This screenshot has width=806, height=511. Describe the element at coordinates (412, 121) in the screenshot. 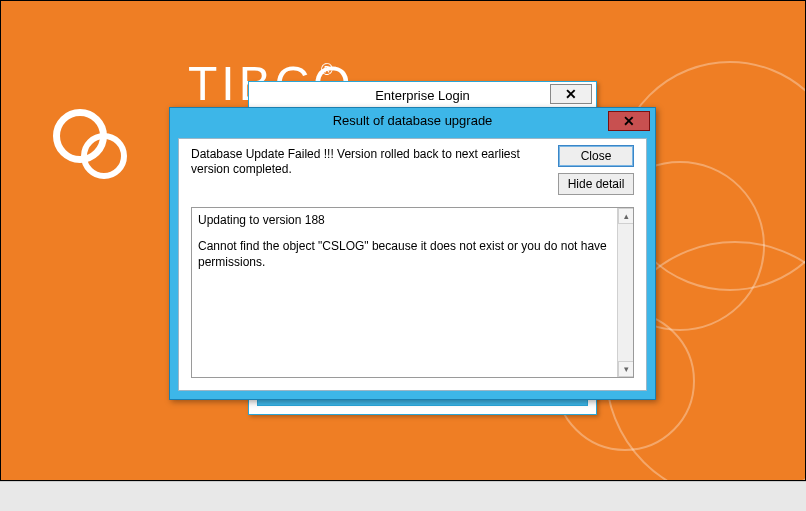

I see `result-title: Result of database upgrade` at that location.